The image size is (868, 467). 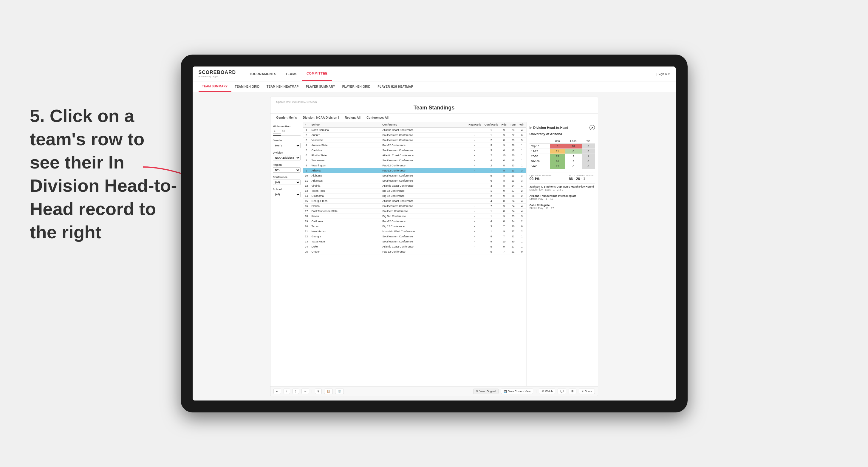 I want to click on conference-select: (All), so click(x=287, y=182).